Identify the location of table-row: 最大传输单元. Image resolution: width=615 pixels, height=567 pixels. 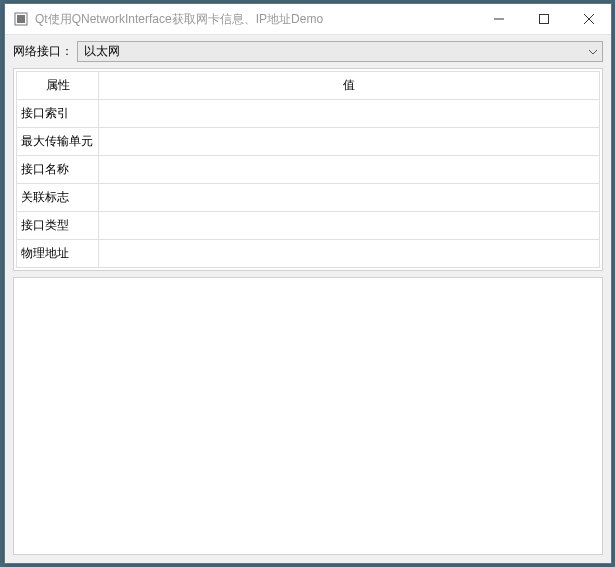
(308, 142).